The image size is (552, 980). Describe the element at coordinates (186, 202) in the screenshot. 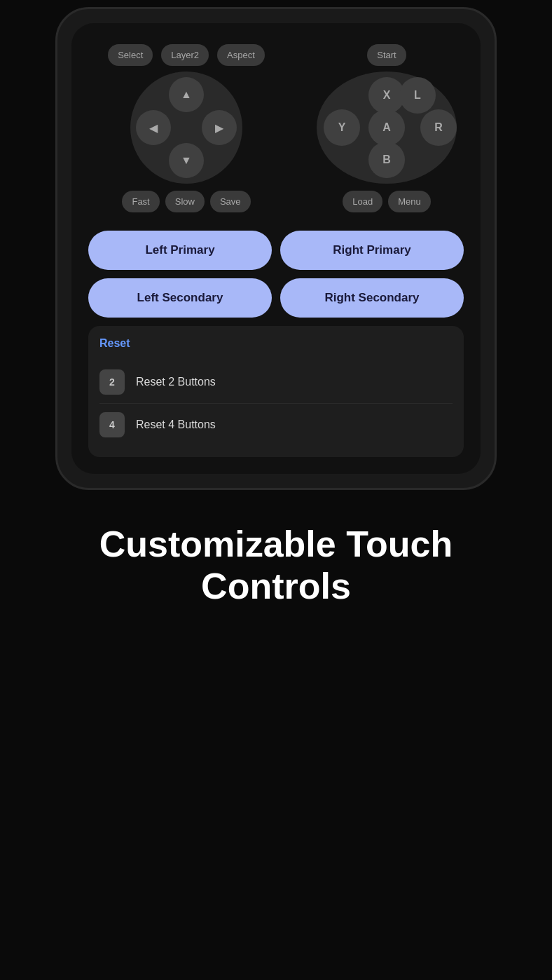

I see `bottom-buttons-left: Fast Slow Save` at that location.